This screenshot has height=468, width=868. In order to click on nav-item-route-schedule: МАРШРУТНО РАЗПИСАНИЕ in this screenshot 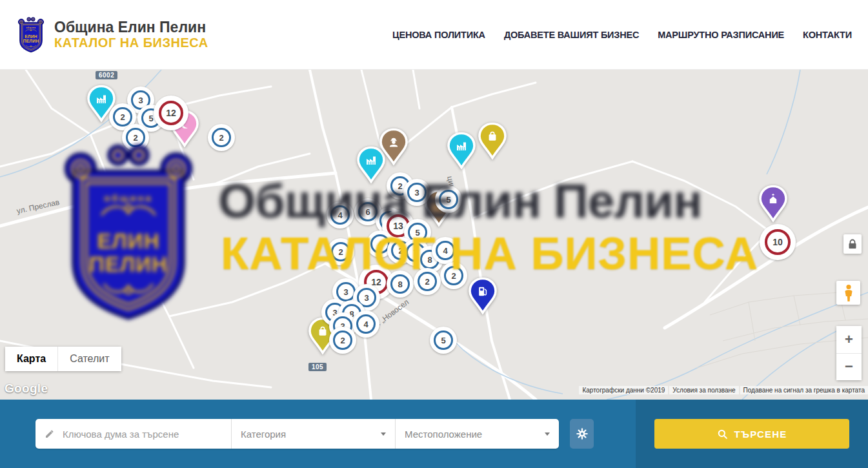, I will do `click(721, 35)`.